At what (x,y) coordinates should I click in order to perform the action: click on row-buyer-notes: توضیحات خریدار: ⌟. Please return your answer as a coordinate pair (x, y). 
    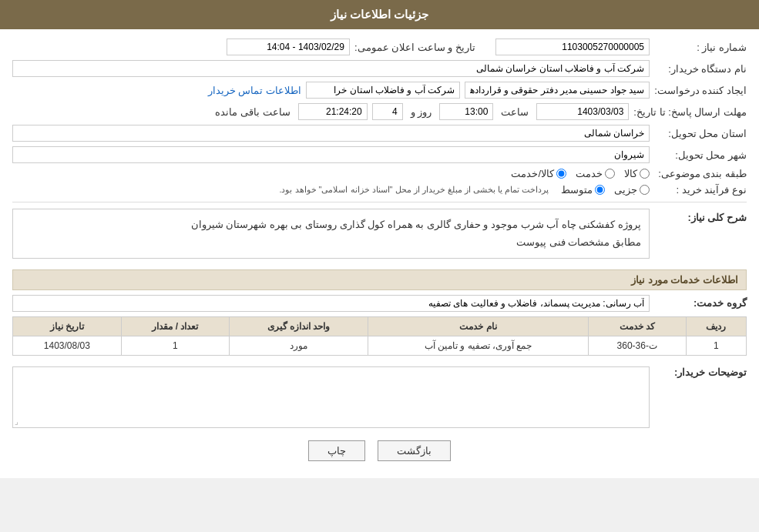
    Looking at the image, I should click on (379, 396).